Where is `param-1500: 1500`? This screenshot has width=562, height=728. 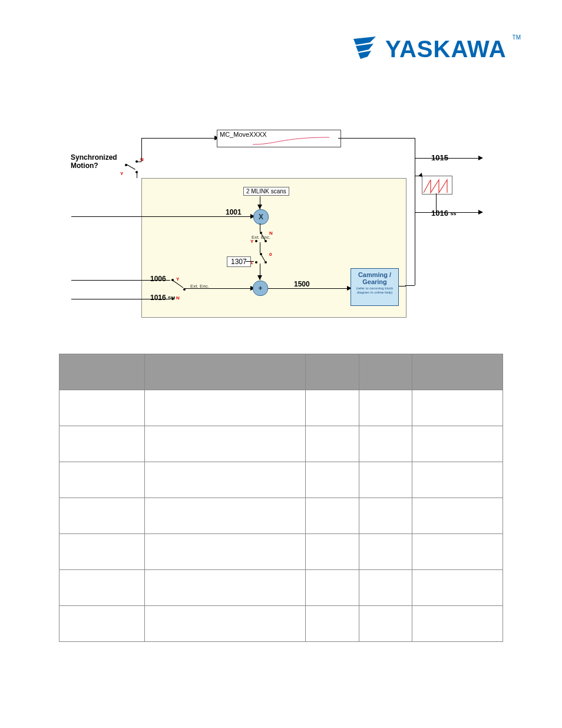 param-1500: 1500 is located at coordinates (302, 284).